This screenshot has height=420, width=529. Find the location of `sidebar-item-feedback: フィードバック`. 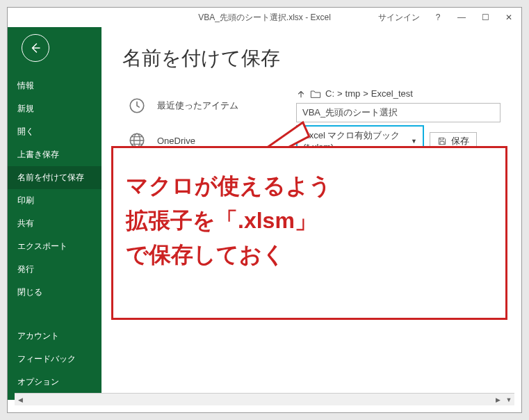

sidebar-item-feedback: フィードバック is located at coordinates (54, 359).